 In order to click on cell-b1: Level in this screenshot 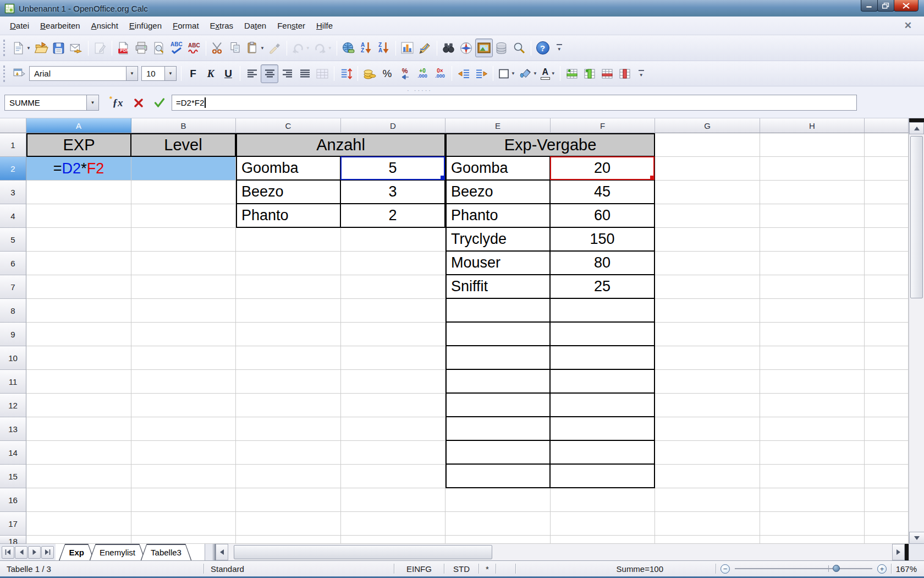, I will do `click(184, 145)`.